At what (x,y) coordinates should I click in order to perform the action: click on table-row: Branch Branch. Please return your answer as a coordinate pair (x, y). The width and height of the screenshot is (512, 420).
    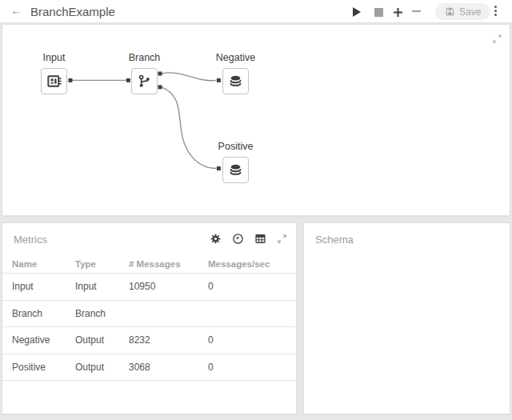
    Looking at the image, I should click on (149, 314).